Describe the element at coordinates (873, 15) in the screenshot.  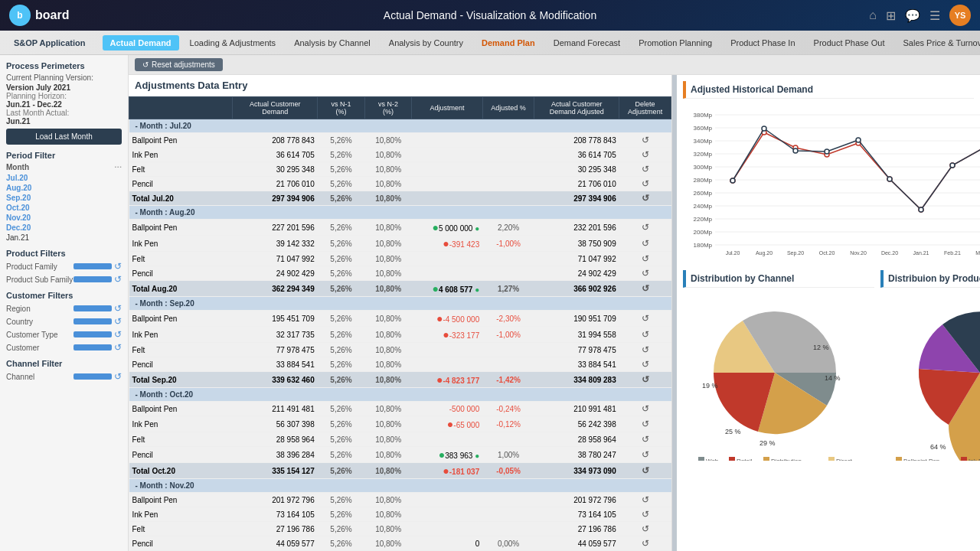
I see `home-icon: ⌂` at that location.